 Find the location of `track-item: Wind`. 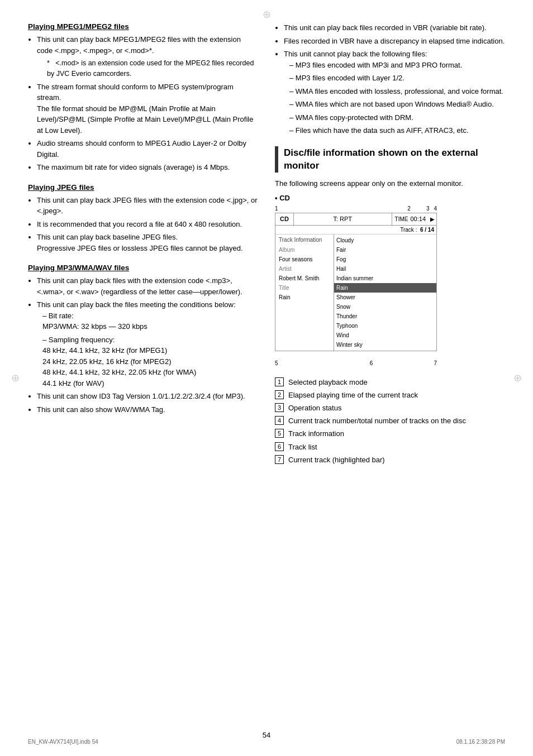

track-item: Wind is located at coordinates (386, 335).